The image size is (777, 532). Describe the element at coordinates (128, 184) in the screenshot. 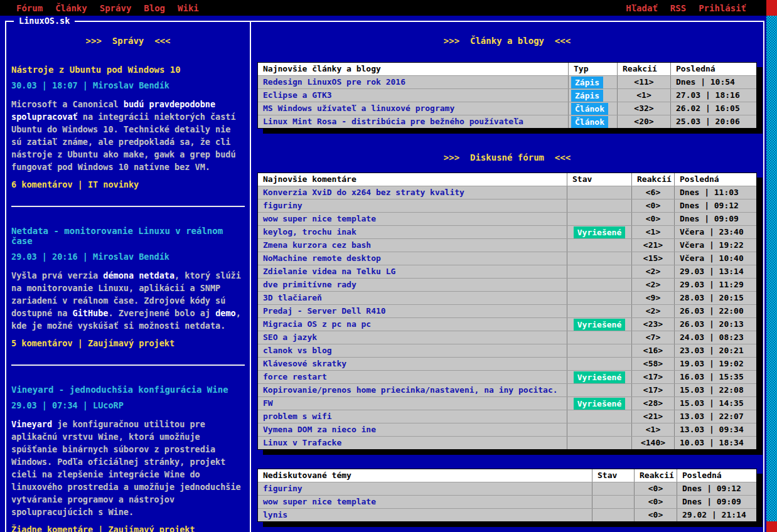

I see `news-article-comments-link: 6 komentárov | IT novinky` at that location.